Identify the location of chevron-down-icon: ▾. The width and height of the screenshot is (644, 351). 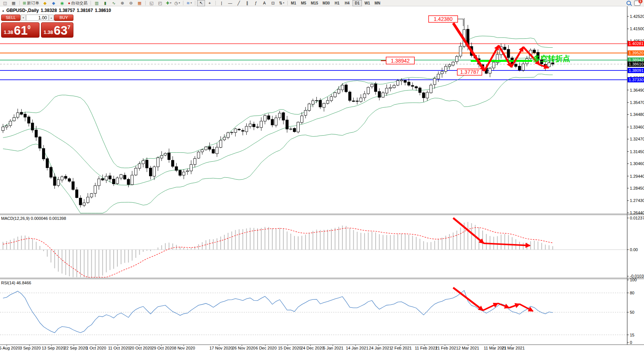
(284, 3).